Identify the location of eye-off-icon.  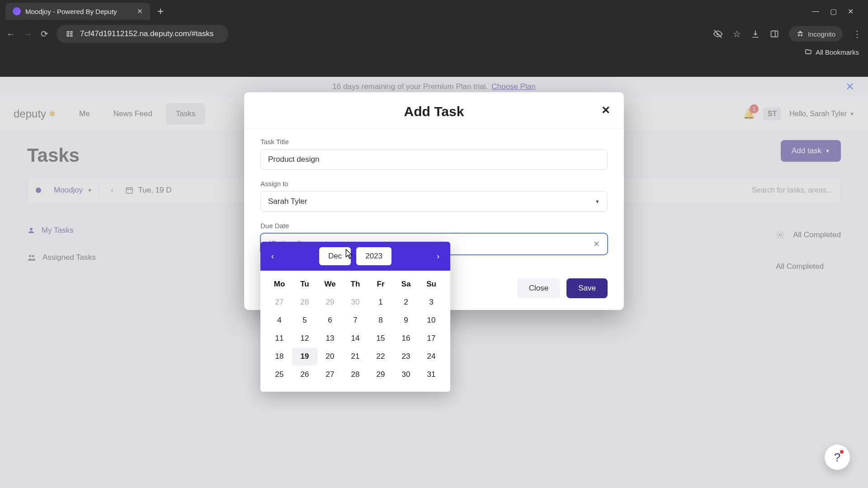
(718, 34).